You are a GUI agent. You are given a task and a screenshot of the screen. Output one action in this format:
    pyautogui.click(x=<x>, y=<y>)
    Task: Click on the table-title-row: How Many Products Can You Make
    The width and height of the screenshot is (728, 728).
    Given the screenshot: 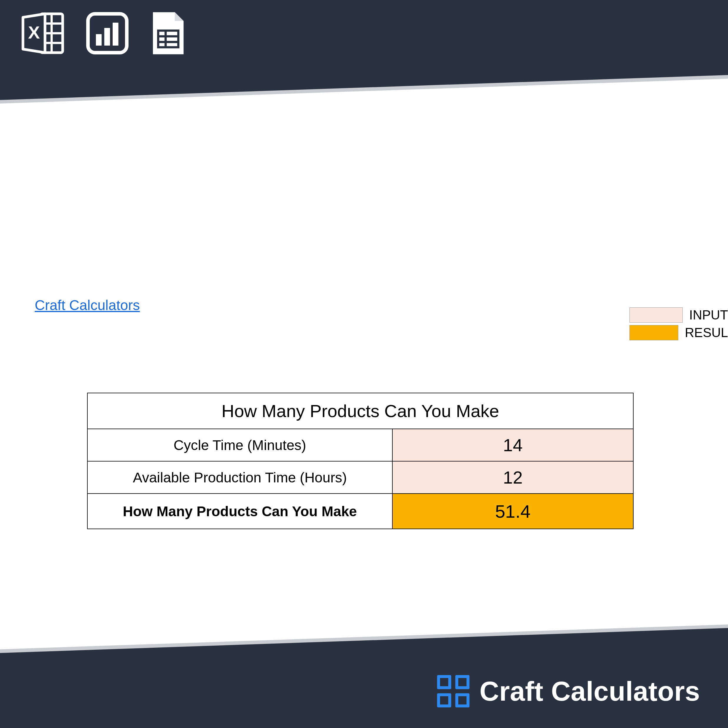 What is the action you would take?
    pyautogui.click(x=360, y=411)
    